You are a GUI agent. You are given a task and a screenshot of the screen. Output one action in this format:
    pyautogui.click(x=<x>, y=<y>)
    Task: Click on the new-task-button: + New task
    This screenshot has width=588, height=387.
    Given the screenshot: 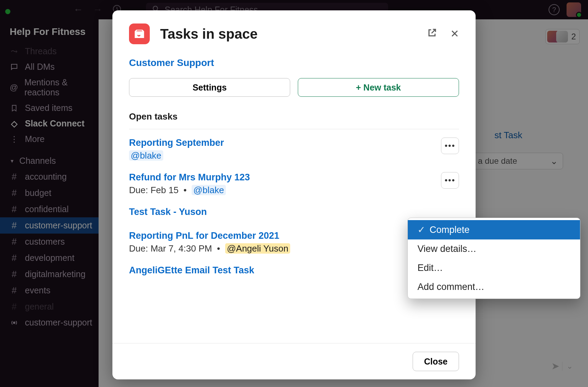 What is the action you would take?
    pyautogui.click(x=378, y=87)
    